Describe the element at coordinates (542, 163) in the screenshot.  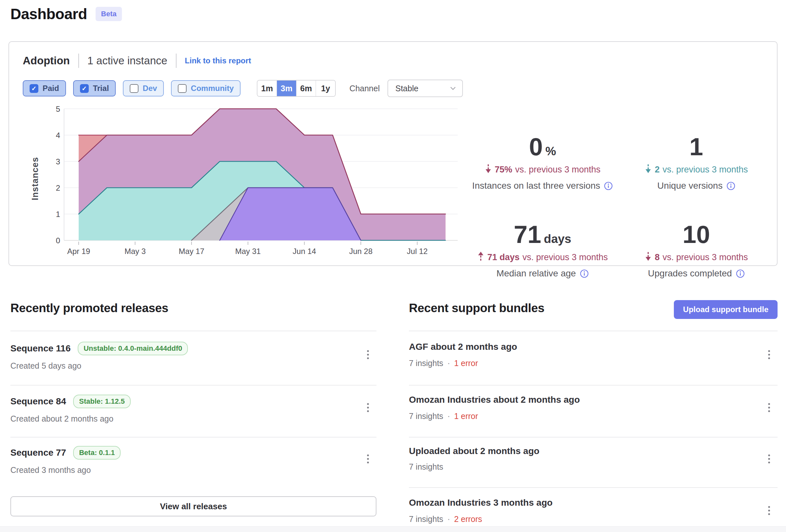
I see `stat-instances-last-three: 0% 75%vs. previous 3 months Instances on…` at that location.